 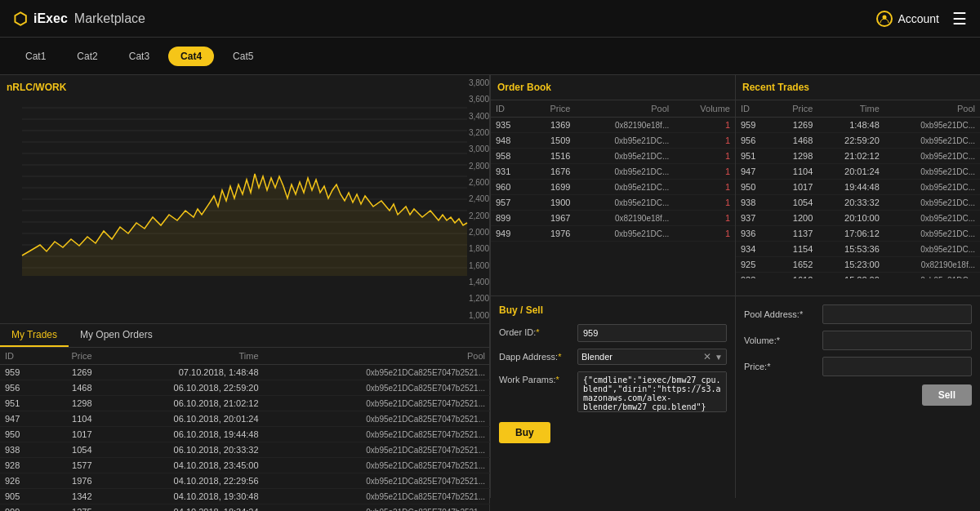 I want to click on tab-cat5: Cat5, so click(x=243, y=56).